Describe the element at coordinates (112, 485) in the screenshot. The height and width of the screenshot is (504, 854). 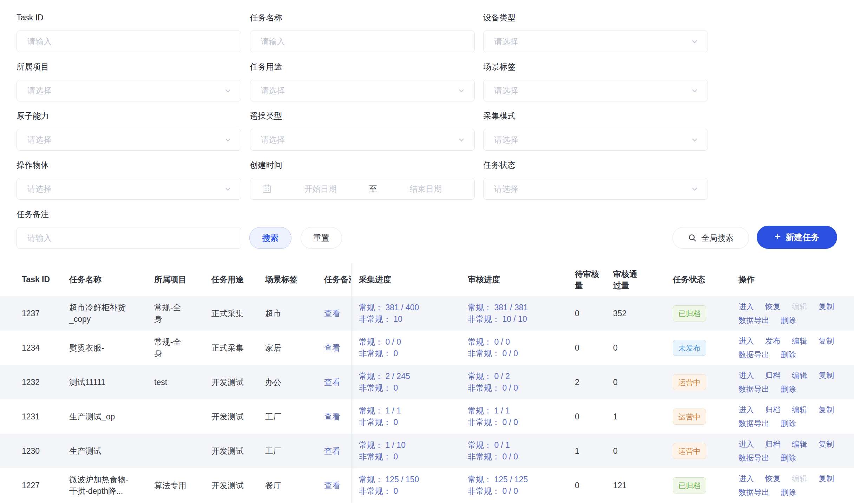
I see `cell-task-name: 微波炉加热食物-干扰-depth降...` at that location.